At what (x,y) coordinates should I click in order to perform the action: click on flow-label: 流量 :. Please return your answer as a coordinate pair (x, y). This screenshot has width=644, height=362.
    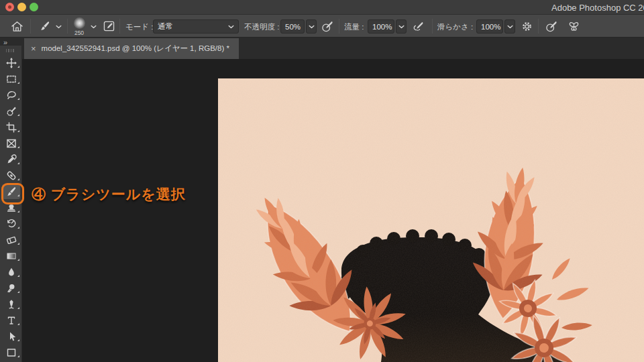
    Looking at the image, I should click on (354, 27).